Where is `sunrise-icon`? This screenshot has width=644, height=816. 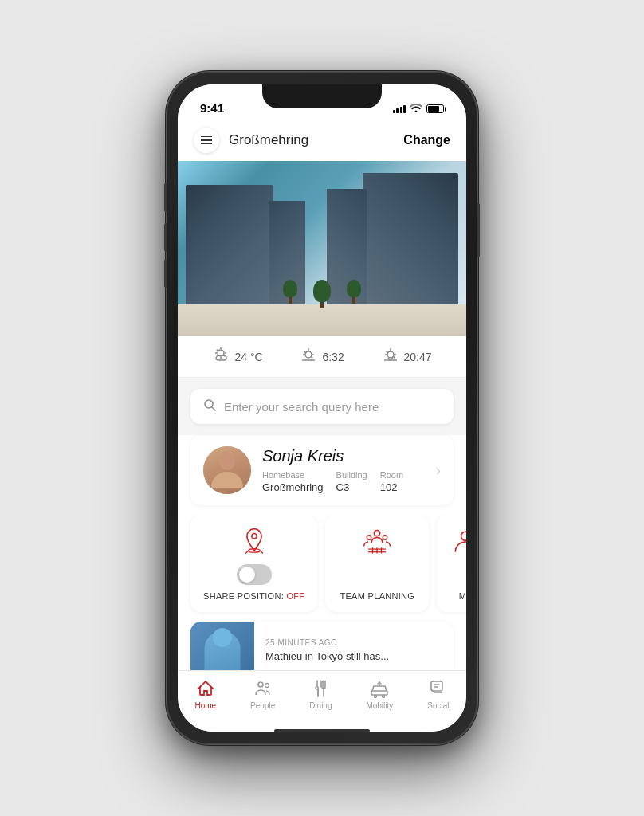 sunrise-icon is located at coordinates (308, 357).